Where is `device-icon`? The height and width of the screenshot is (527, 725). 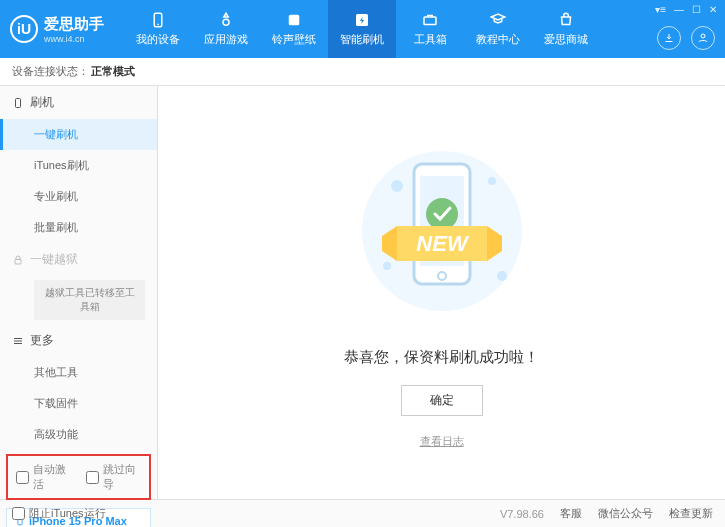 device-icon is located at coordinates (158, 20).